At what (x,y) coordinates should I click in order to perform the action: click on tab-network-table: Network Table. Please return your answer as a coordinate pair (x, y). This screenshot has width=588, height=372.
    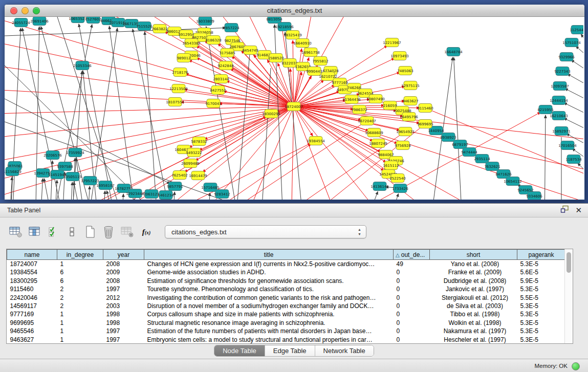
    Looking at the image, I should click on (344, 351).